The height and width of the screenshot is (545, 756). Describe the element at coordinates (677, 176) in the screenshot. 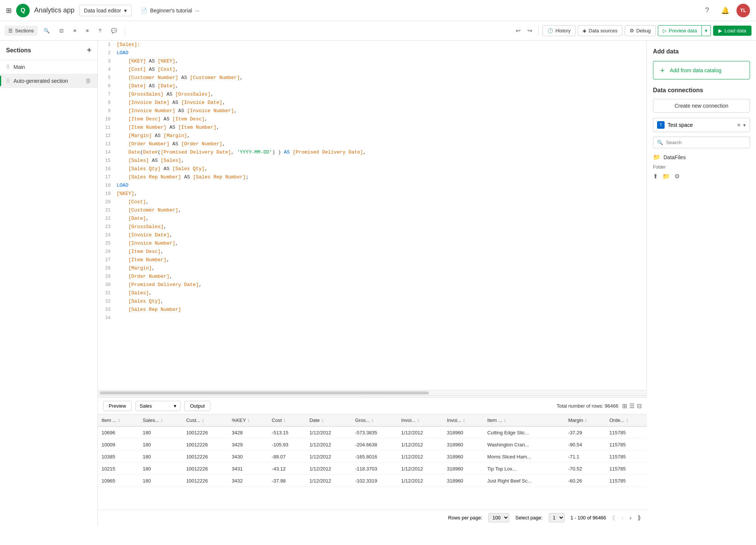

I see `folder-settings-icon: ⚙` at that location.